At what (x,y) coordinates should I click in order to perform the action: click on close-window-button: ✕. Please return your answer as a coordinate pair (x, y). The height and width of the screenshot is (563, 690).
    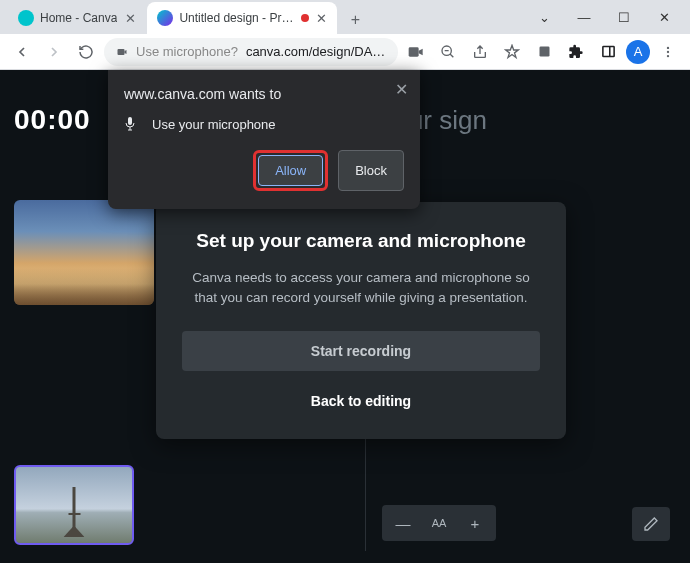
    Looking at the image, I should click on (664, 17).